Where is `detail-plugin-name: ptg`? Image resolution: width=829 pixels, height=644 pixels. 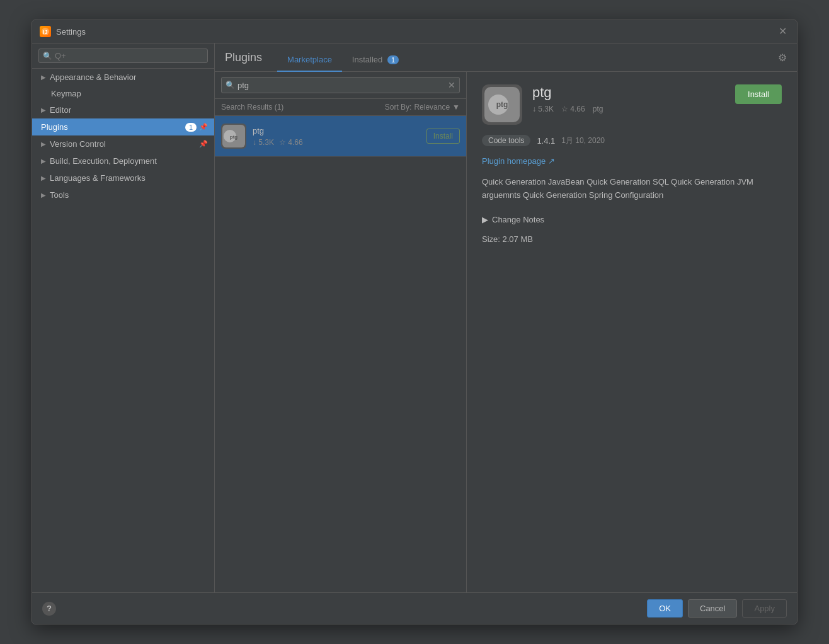
detail-plugin-name: ptg is located at coordinates (629, 93).